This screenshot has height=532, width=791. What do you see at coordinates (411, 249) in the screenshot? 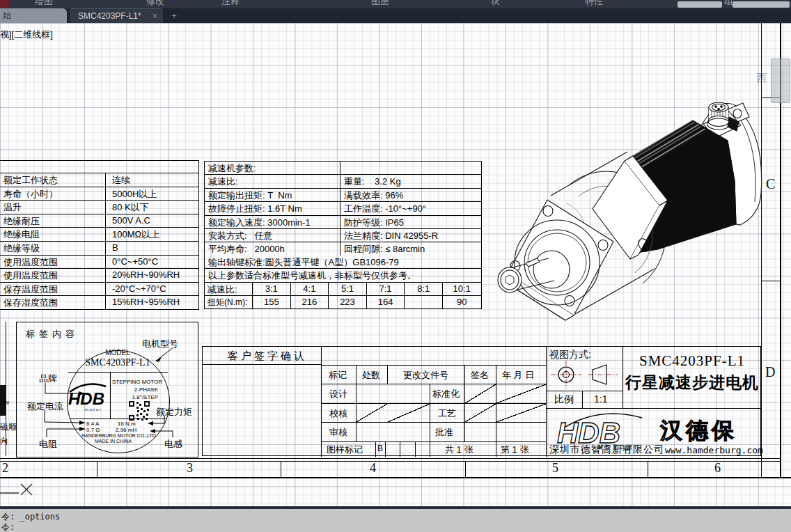
I see `reducer-right-cell: 回程间隙: ≤ 8arcmin` at bounding box center [411, 249].